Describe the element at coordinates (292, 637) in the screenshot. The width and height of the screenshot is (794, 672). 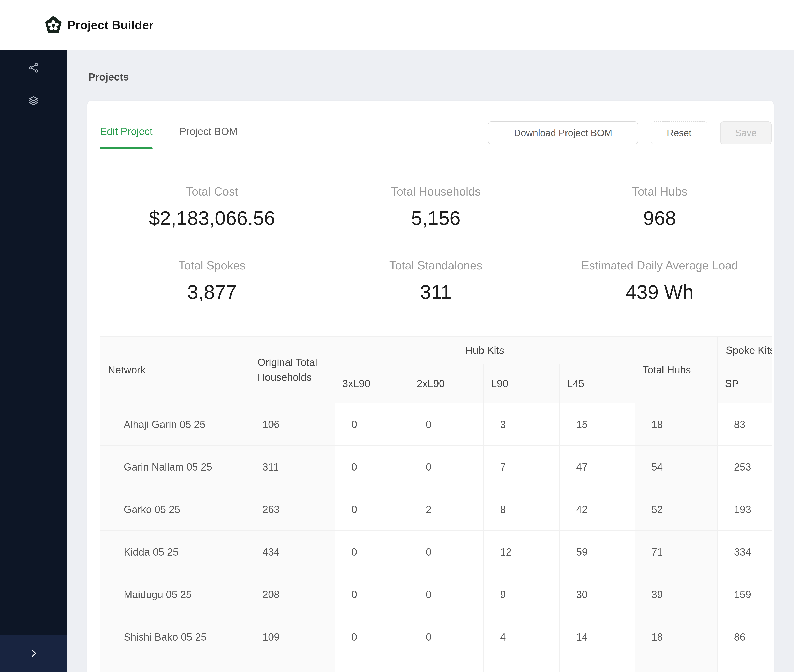
I see `cell-original-households: 109` at that location.